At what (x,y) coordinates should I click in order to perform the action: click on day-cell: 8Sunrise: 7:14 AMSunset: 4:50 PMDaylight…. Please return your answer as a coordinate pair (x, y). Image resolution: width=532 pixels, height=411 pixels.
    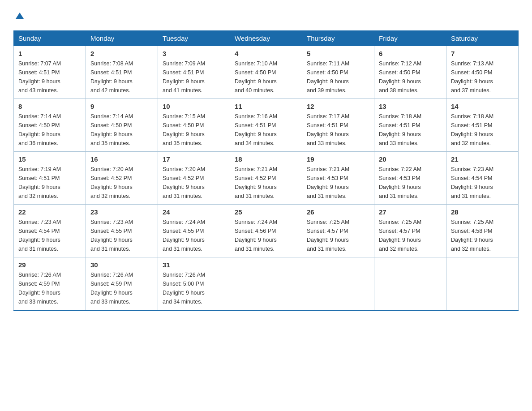
    Looking at the image, I should click on (50, 125).